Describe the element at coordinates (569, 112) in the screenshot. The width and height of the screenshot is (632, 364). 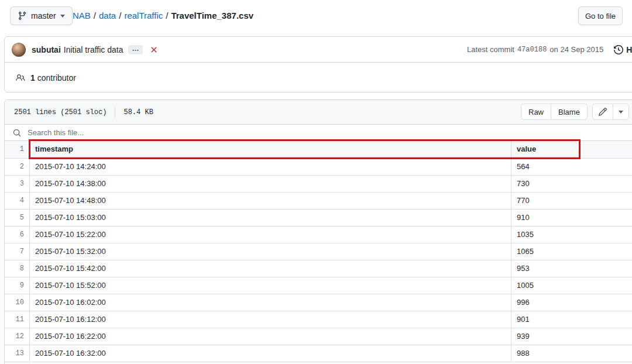
I see `blame-button: Blame` at that location.